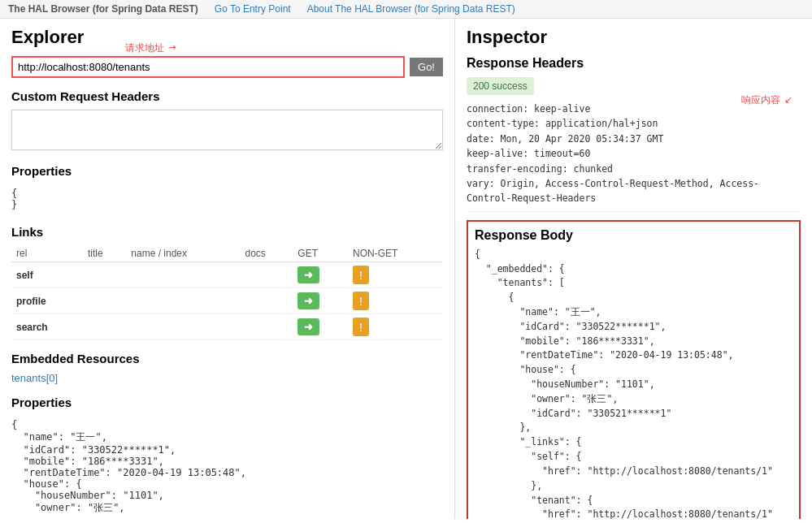 The height and width of the screenshot is (523, 812). What do you see at coordinates (267, 253) in the screenshot?
I see `col-docs: docs` at bounding box center [267, 253].